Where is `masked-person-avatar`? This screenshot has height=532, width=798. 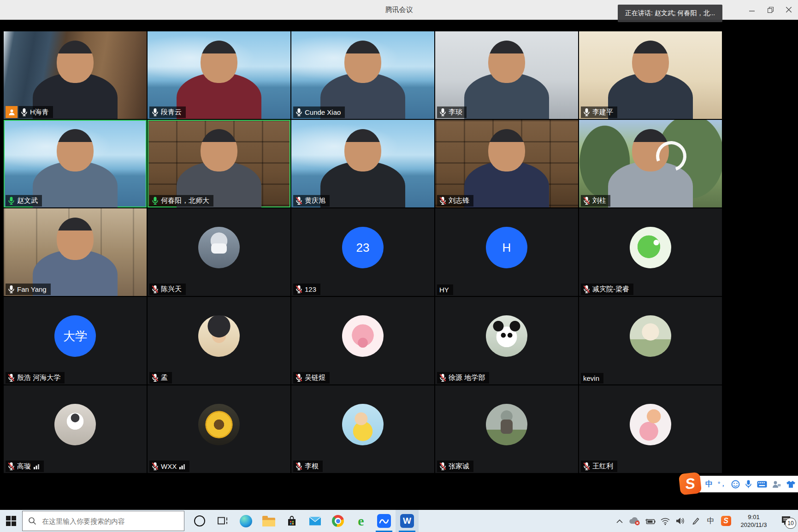
masked-person-avatar is located at coordinates (219, 248).